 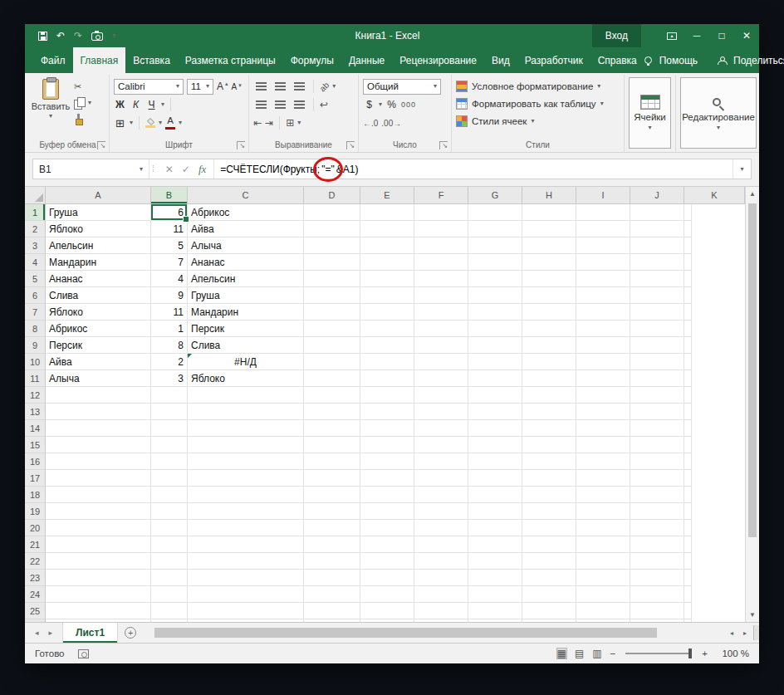 I want to click on underline-dropdown-icon: ▾, so click(x=163, y=105).